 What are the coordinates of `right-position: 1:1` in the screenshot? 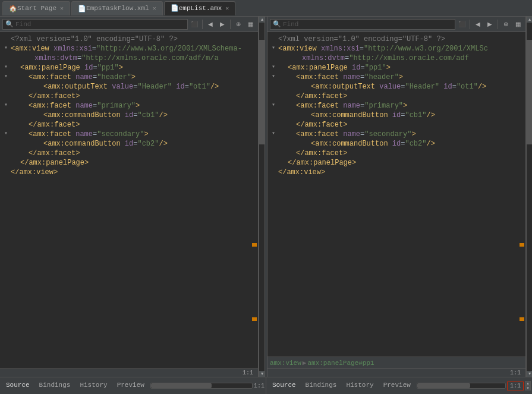 It's located at (517, 373).